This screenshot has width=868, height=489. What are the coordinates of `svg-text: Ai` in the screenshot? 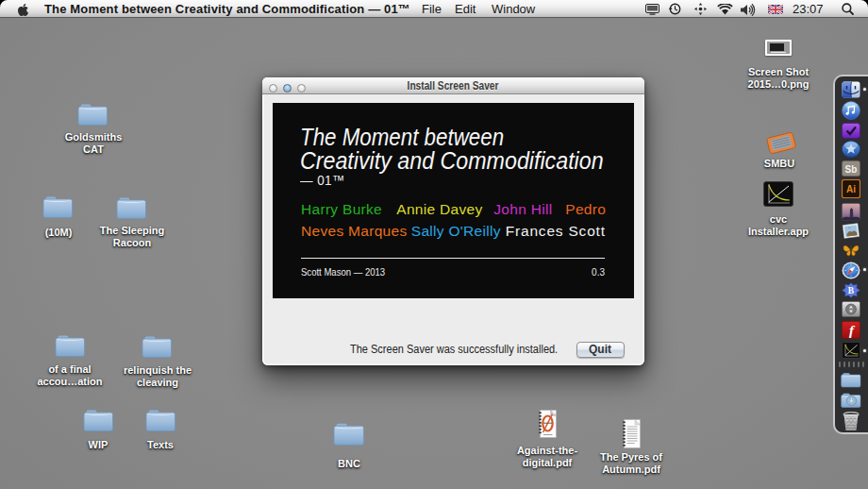 It's located at (851, 189).